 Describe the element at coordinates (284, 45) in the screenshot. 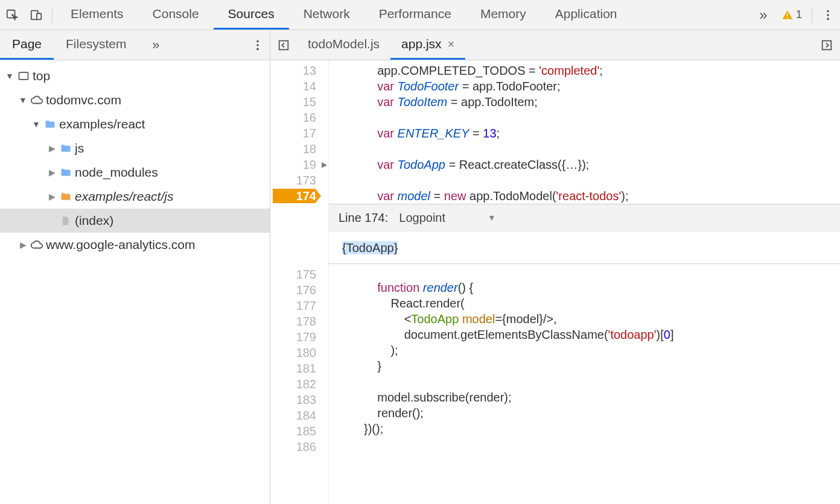

I see `file-nav-icon` at that location.